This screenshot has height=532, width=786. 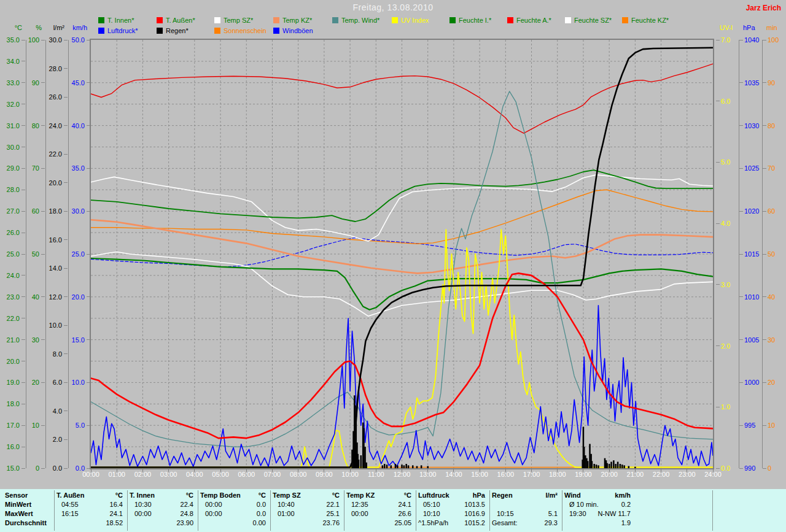 I want to click on avg-value: 25.05, so click(x=403, y=523).